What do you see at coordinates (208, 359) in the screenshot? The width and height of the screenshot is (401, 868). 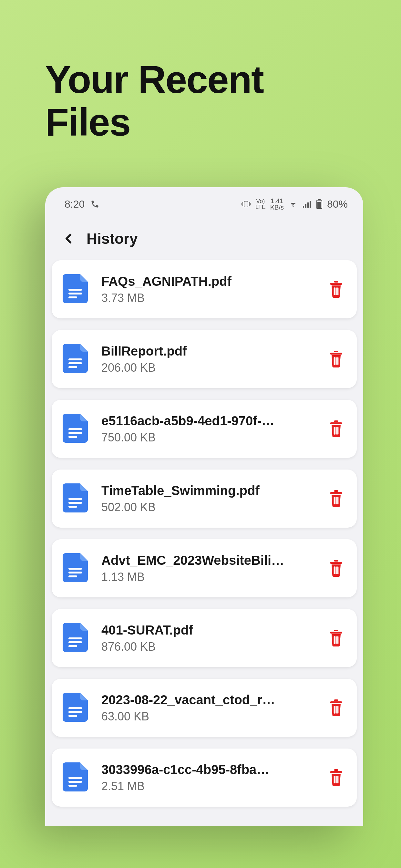 I see `file-info: BillReport.pdf 206.00 KB` at bounding box center [208, 359].